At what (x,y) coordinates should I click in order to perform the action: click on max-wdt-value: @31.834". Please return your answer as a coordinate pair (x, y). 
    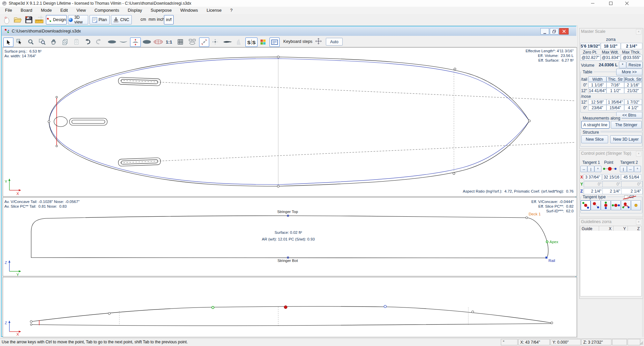
    Looking at the image, I should click on (611, 58).